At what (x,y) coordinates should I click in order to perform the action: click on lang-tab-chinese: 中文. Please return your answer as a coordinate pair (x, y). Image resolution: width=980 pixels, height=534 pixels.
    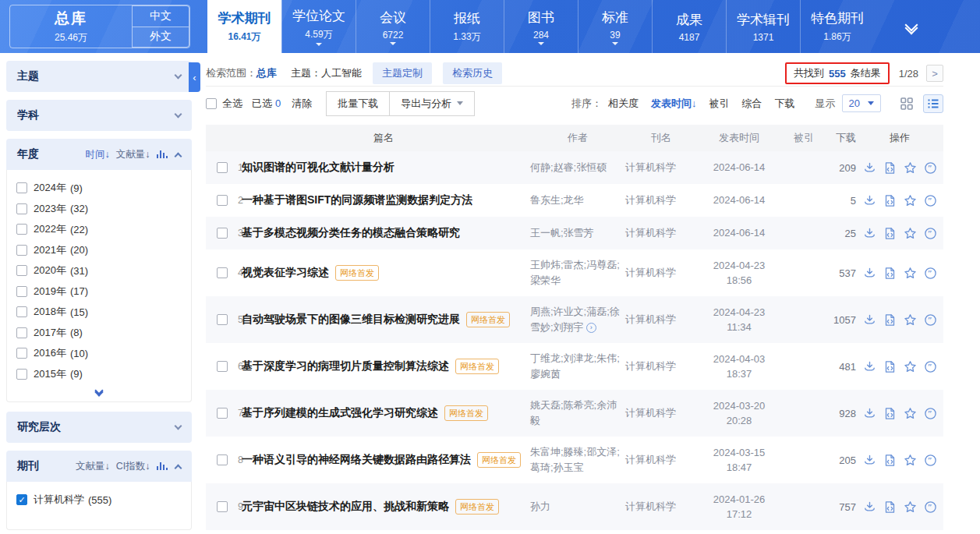
    Looking at the image, I should click on (161, 16).